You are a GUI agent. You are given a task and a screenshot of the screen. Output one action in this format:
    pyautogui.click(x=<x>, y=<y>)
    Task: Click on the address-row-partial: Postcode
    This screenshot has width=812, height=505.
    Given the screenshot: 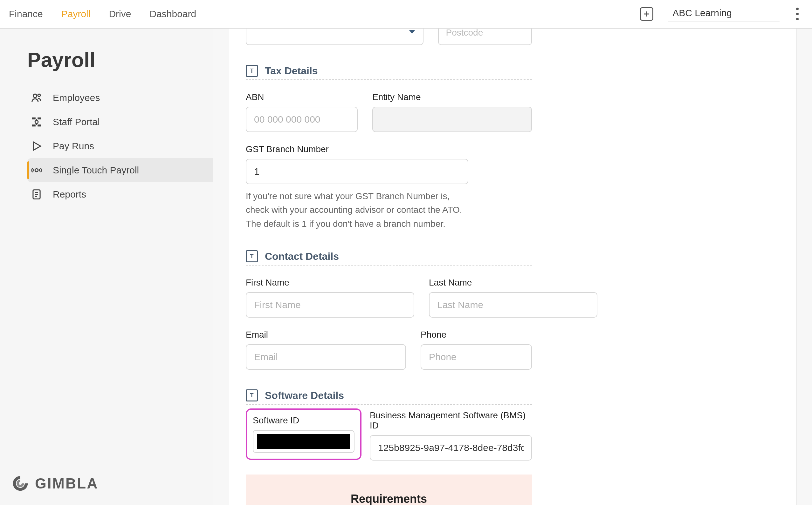 What is the action you would take?
    pyautogui.click(x=389, y=37)
    